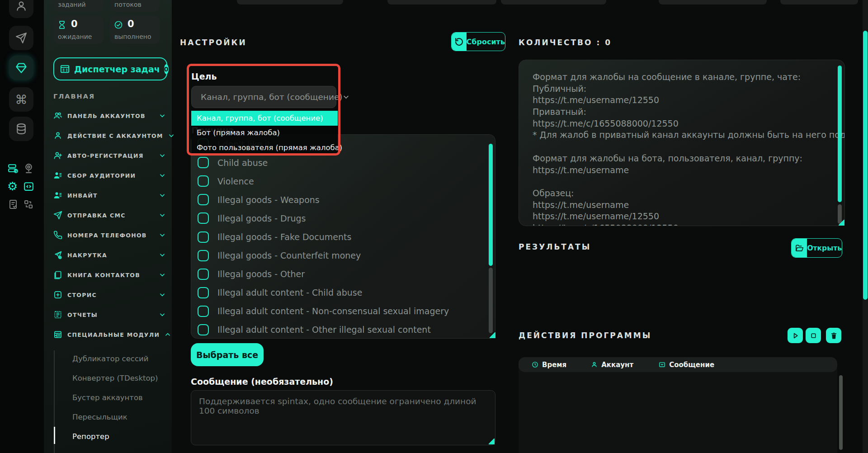 The height and width of the screenshot is (453, 868). Describe the element at coordinates (58, 255) in the screenshot. I see `send-plus-icon` at that location.